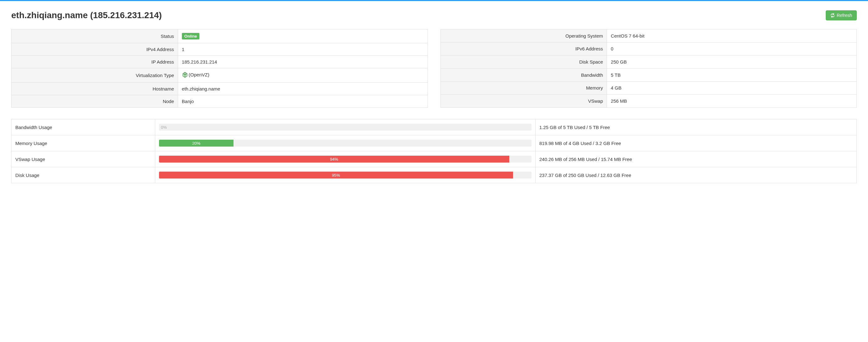 Image resolution: width=868 pixels, height=342 pixels. I want to click on usage-row: VSwap Usage94%240.26 MB of 256 MB Used /…, so click(434, 159).